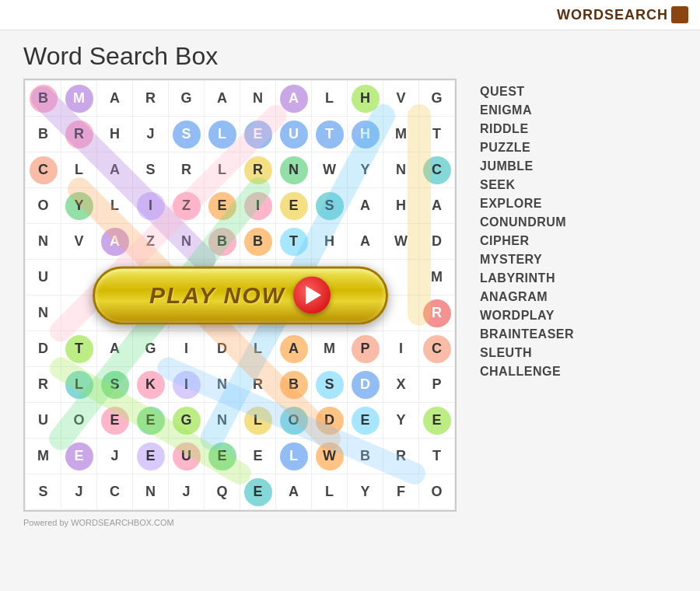  What do you see at coordinates (350, 523) in the screenshot?
I see `footer: Powered by WORDSEARCHBOX.COM` at bounding box center [350, 523].